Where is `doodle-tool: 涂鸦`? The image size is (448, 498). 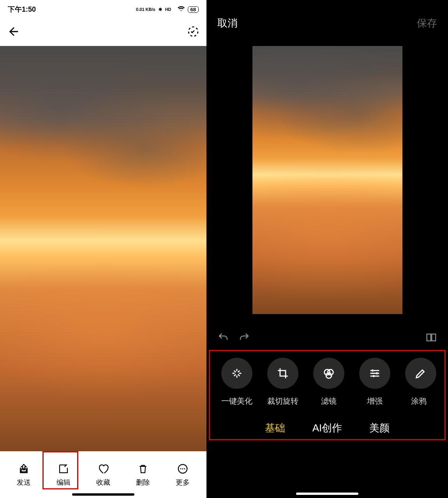 doodle-tool: 涂鸦 is located at coordinates (419, 382).